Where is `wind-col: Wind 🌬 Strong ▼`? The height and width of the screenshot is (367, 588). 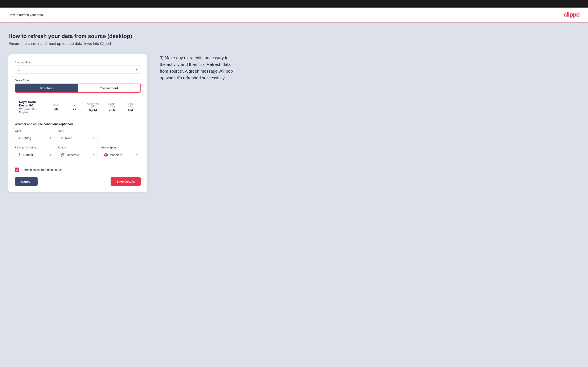
wind-col: Wind 🌬 Strong ▼ is located at coordinates (35, 136).